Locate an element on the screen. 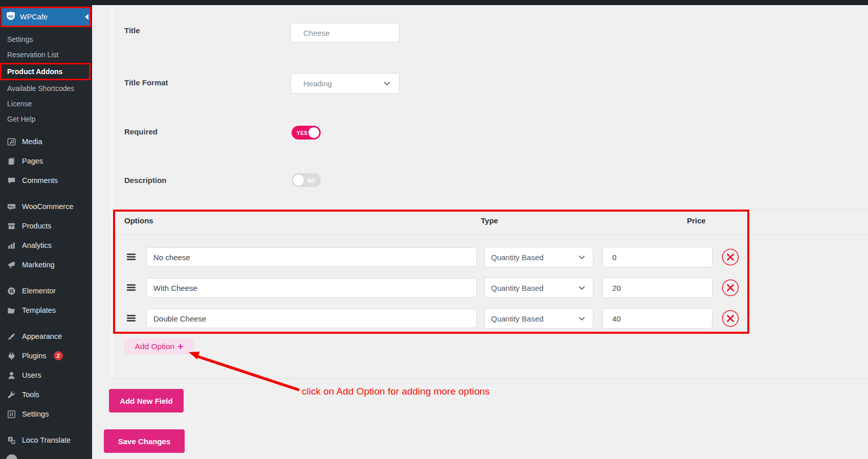  option-price-value: 0 is located at coordinates (614, 258).